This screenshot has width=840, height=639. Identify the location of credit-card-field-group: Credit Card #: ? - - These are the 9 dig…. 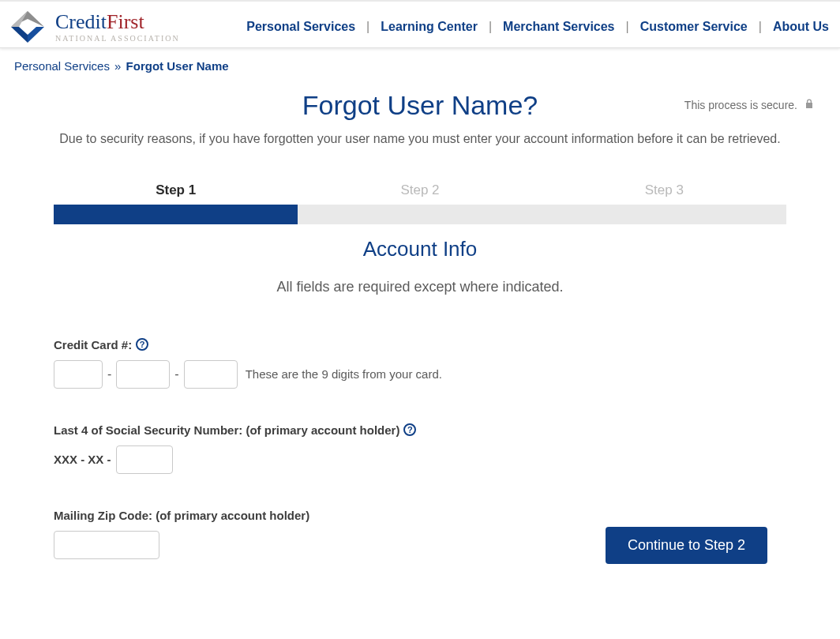
(420, 363).